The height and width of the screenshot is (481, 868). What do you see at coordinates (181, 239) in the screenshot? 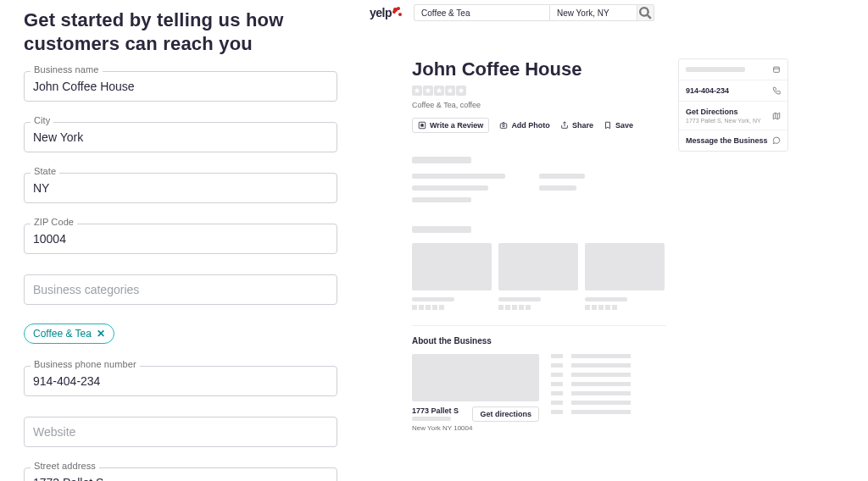
I see `zip-field: ZIP Code` at bounding box center [181, 239].